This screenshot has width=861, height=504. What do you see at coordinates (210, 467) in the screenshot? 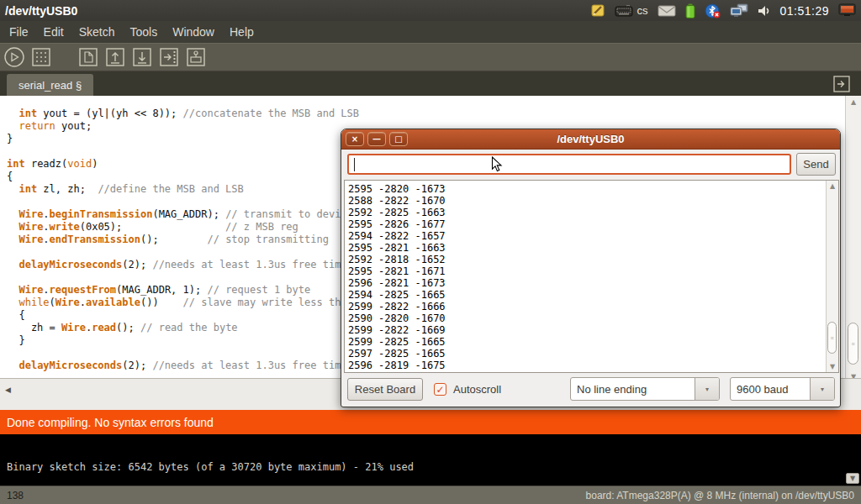
I see `console-output: Binary sketch size: 6542 bytes (of a 307…` at bounding box center [210, 467].